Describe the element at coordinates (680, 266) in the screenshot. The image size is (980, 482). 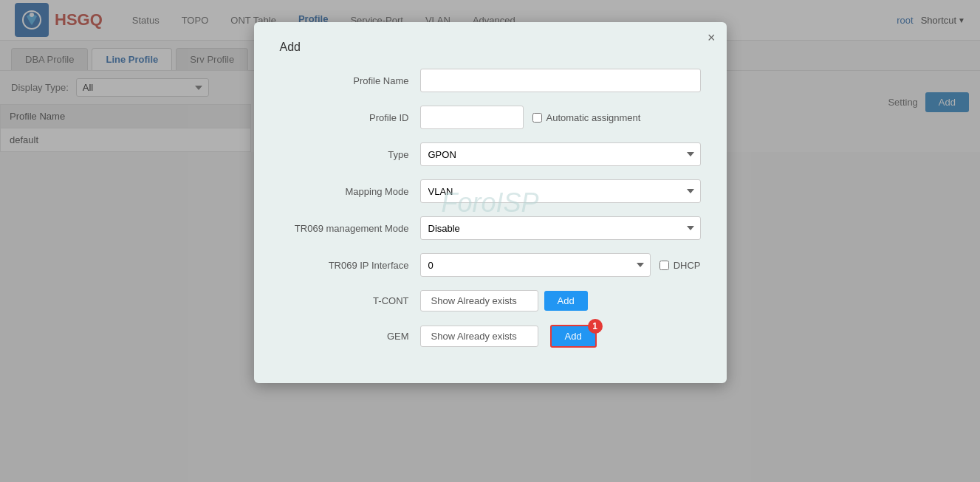
I see `dhcp-label: DHCP` at that location.